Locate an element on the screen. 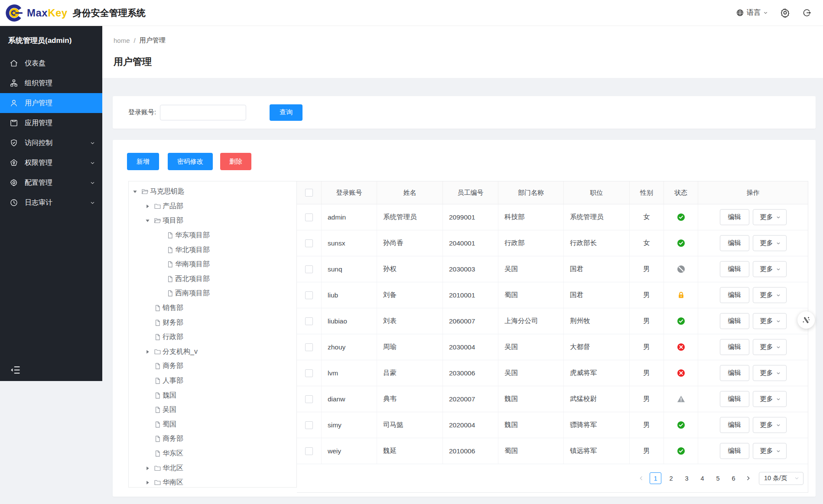  tree-node: 华南区 is located at coordinates (212, 481).